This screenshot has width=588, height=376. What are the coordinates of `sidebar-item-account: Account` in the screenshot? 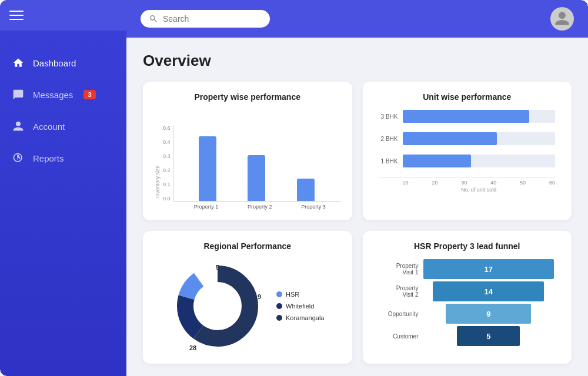 It's located at (64, 126).